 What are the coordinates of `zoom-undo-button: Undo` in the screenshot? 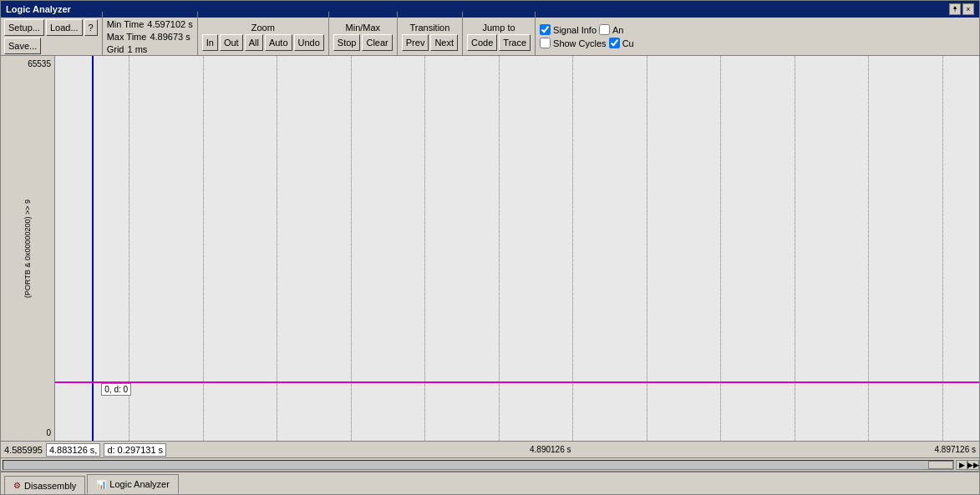 It's located at (309, 43).